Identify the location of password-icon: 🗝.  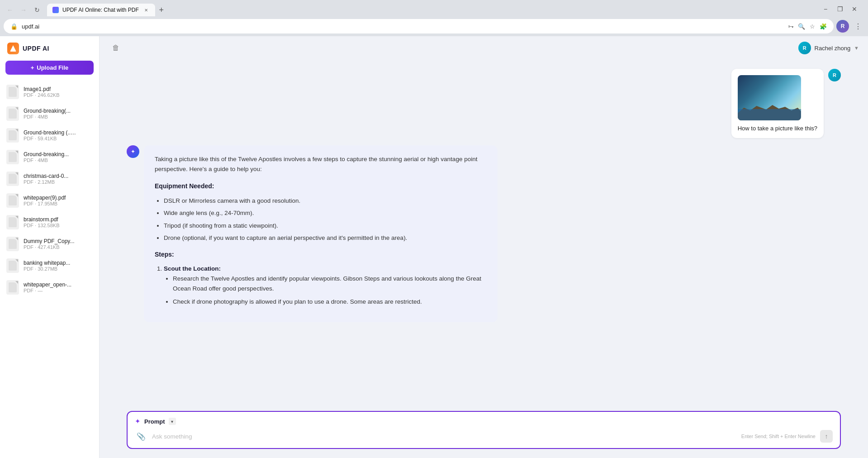
(791, 26).